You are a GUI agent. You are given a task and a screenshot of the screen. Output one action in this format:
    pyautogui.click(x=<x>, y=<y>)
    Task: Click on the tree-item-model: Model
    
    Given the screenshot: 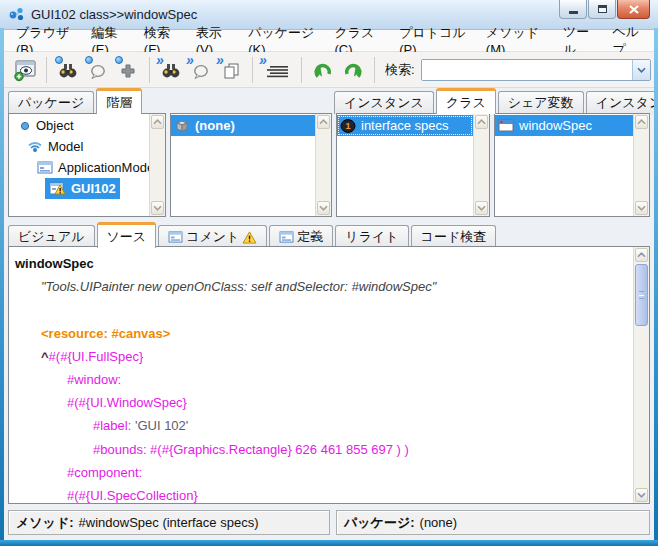 What is the action you would take?
    pyautogui.click(x=79, y=146)
    